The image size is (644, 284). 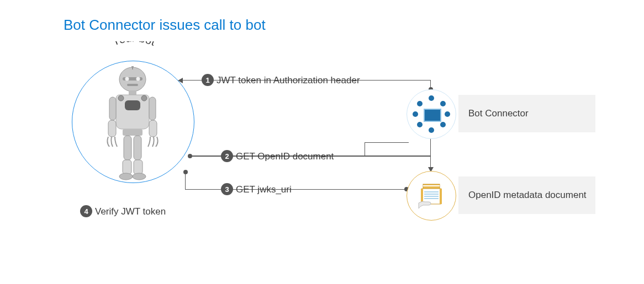 I want to click on step-badge-4: 4, so click(x=86, y=211).